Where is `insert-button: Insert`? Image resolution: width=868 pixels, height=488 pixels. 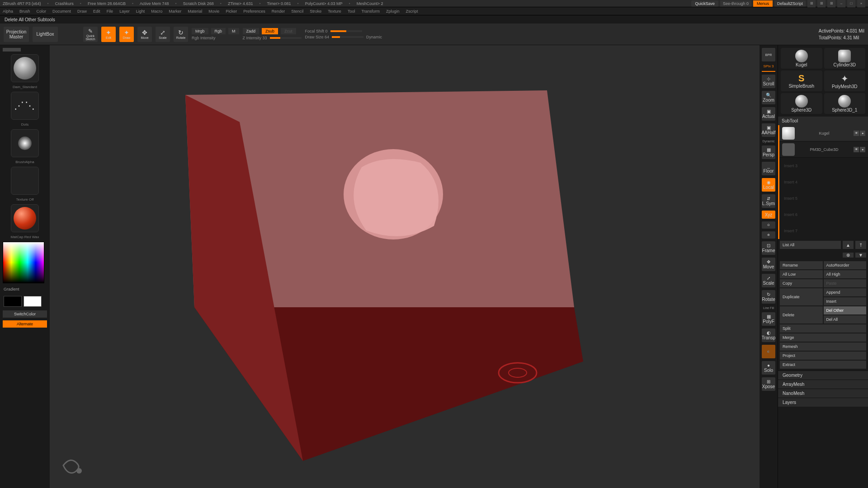
insert-button: Insert is located at coordinates (845, 301).